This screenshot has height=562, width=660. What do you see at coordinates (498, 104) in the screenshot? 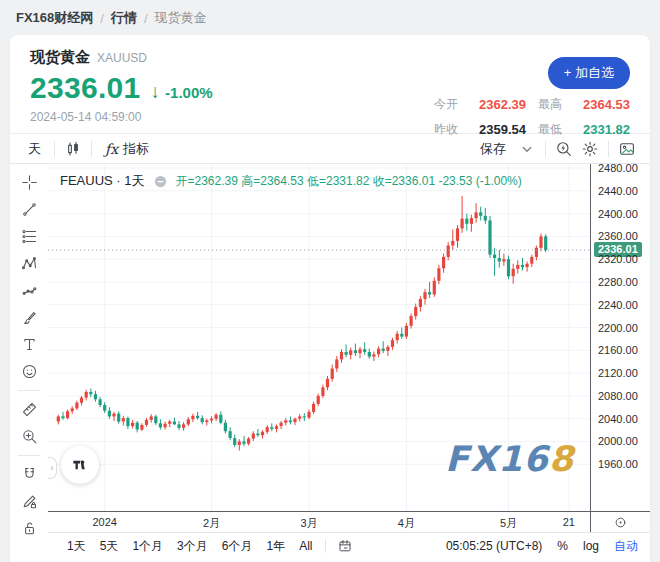
I see `stat-value-open: 2362.39` at bounding box center [498, 104].